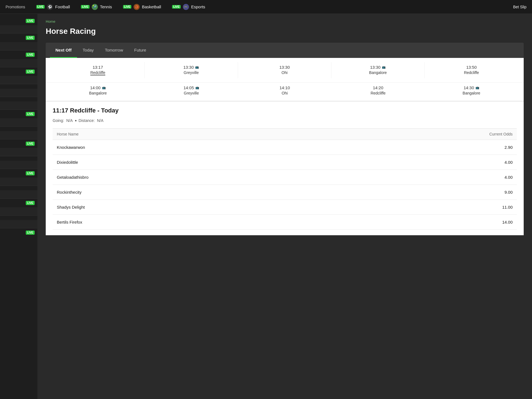 The height and width of the screenshot is (399, 532). What do you see at coordinates (285, 192) in the screenshot?
I see `horse-row-3: Rockinthecity 9.00` at bounding box center [285, 192].